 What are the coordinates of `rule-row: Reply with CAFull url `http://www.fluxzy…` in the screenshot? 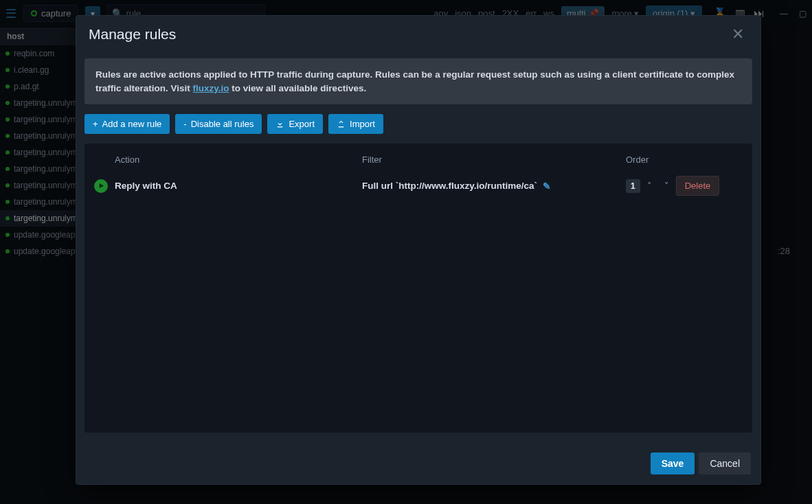 It's located at (418, 185).